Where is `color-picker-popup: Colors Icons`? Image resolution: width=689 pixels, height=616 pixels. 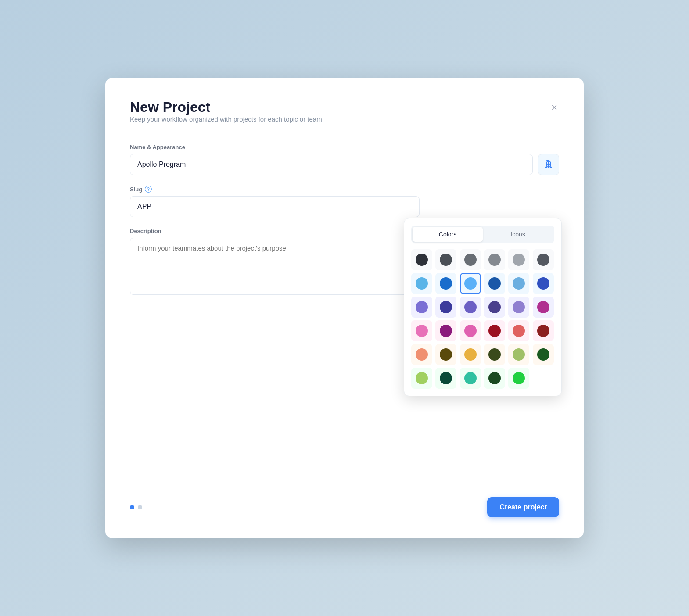
color-picker-popup: Colors Icons is located at coordinates (483, 307).